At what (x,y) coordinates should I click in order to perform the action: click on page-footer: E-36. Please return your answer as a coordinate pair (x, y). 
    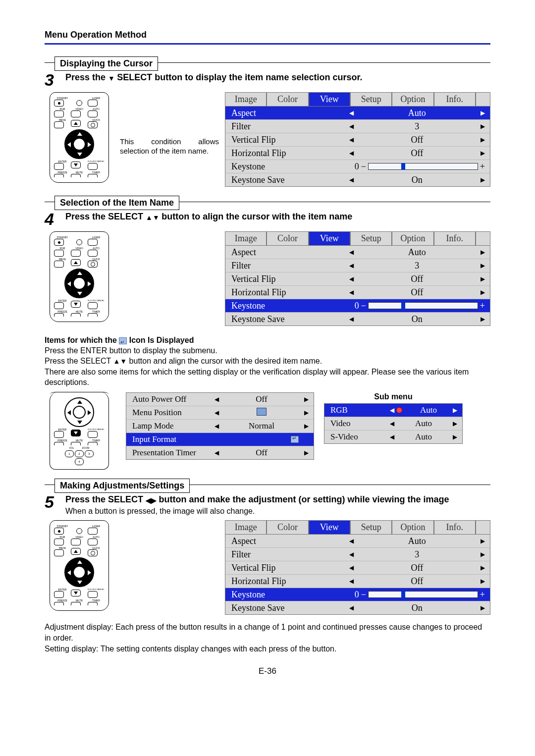
    Looking at the image, I should click on (268, 671).